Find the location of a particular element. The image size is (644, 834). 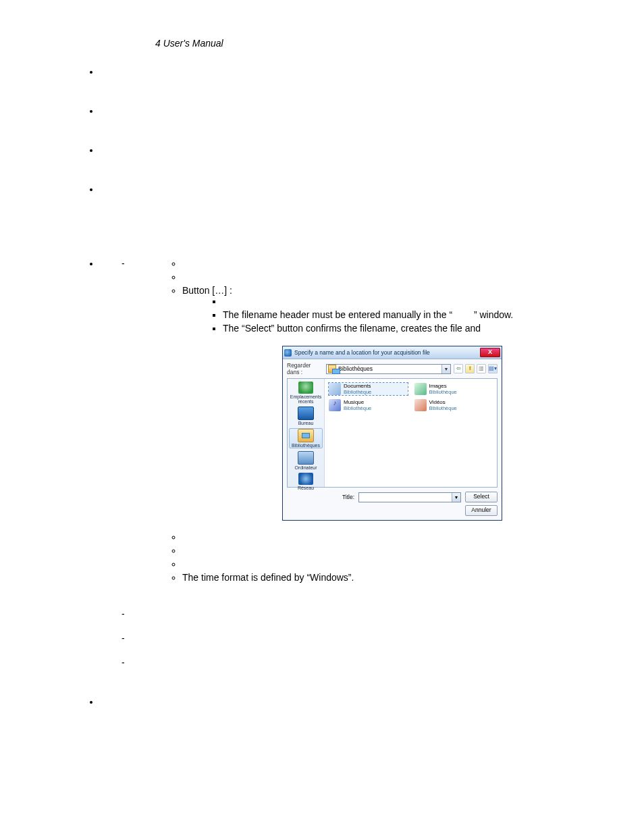

cancel-button: Annuler is located at coordinates (481, 511).